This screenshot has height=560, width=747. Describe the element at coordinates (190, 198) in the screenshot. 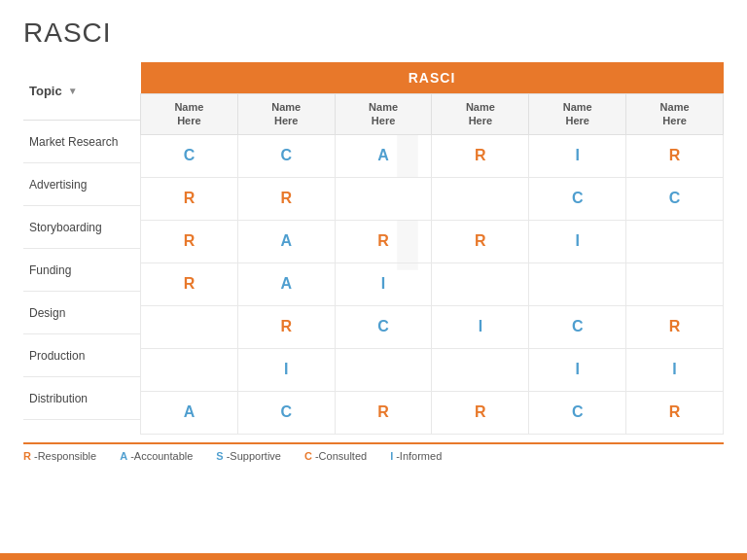

I see `cell-r1-c0: R` at that location.